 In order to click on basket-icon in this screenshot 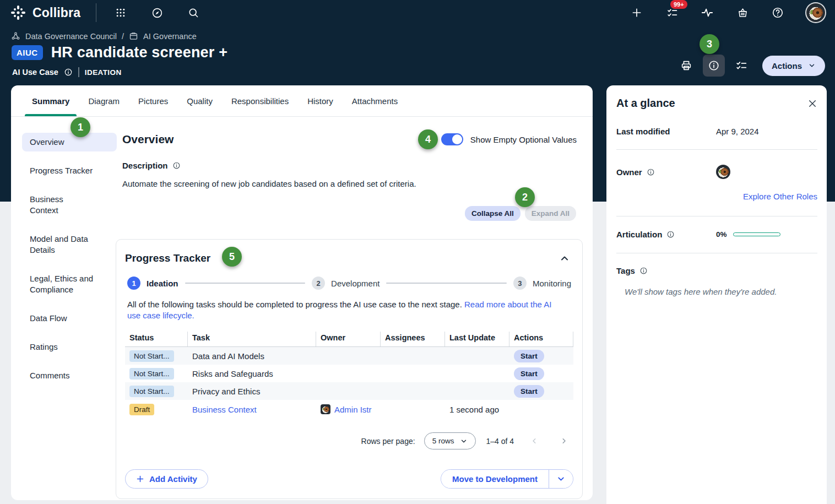, I will do `click(742, 13)`.